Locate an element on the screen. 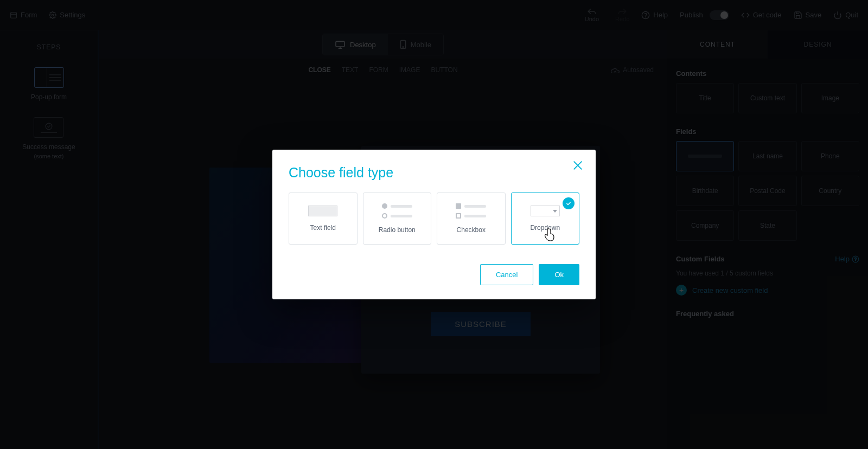  text-field-glyph-icon is located at coordinates (323, 211).